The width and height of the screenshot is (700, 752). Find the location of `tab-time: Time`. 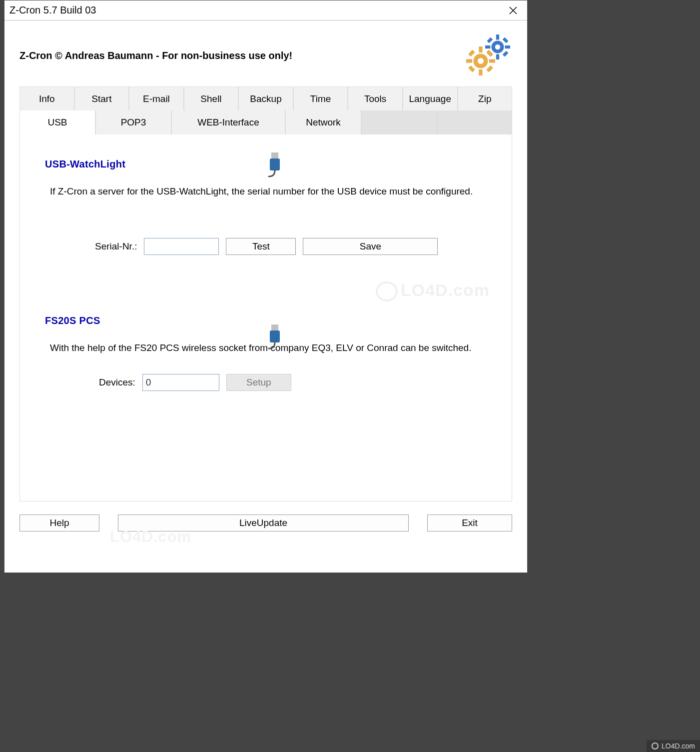

tab-time: Time is located at coordinates (321, 98).